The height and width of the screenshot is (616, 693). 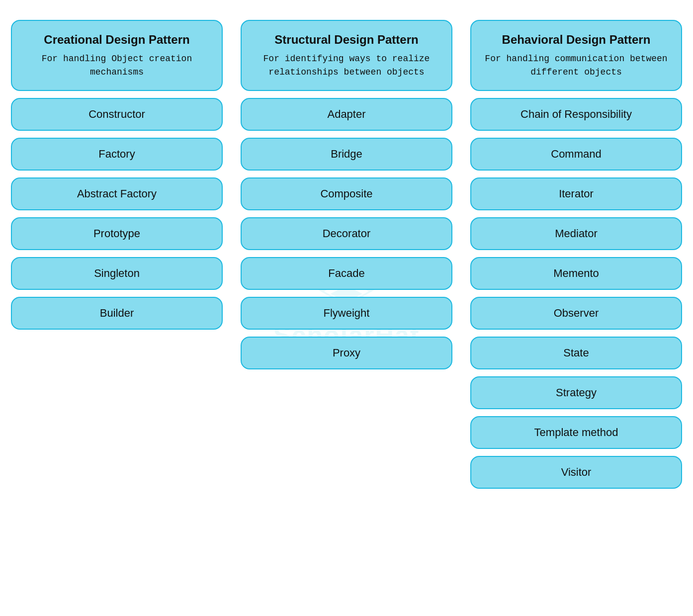 What do you see at coordinates (576, 393) in the screenshot?
I see `item-card-behavioral-7: Strategy` at bounding box center [576, 393].